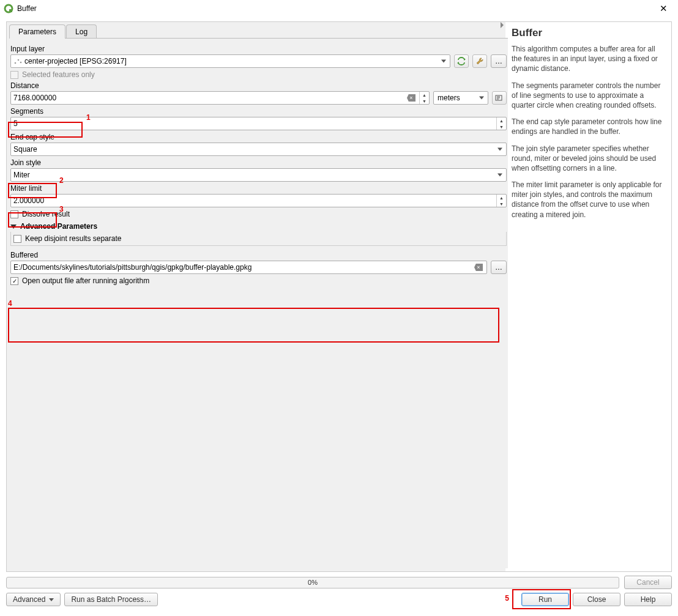 The height and width of the screenshot is (616, 678). Describe the element at coordinates (9, 9) in the screenshot. I see `qgis-icon` at that location.